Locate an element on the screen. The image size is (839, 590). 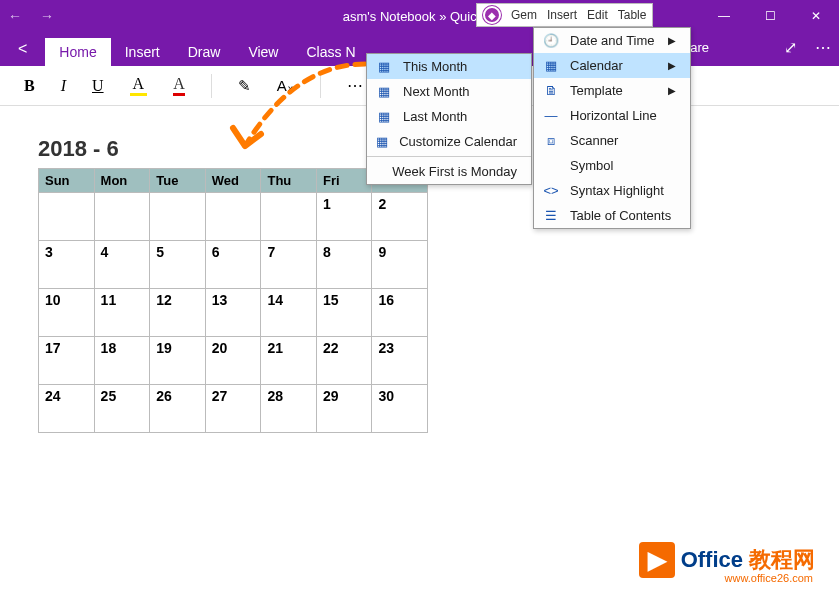
cal-day-header: Wed is located at coordinates (233, 181).